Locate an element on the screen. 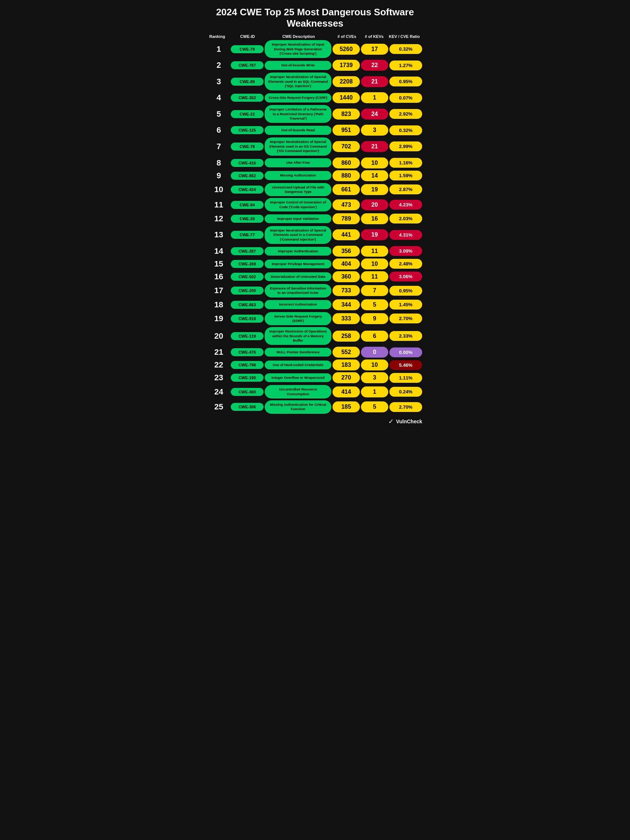 The image size is (630, 840). cves-cell: 733 is located at coordinates (346, 291).